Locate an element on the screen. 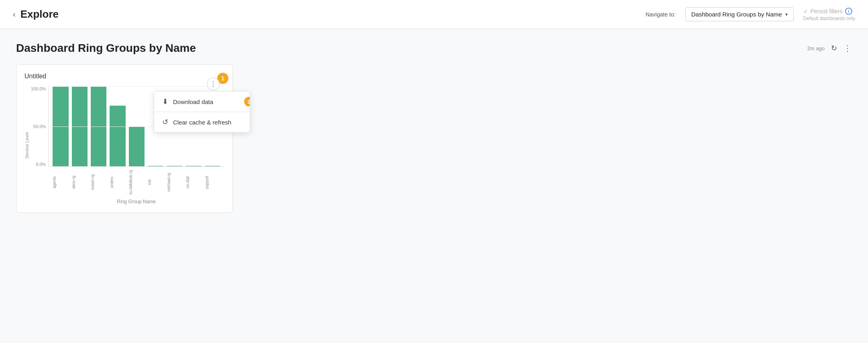  refresh-icon: ↻ is located at coordinates (834, 48).